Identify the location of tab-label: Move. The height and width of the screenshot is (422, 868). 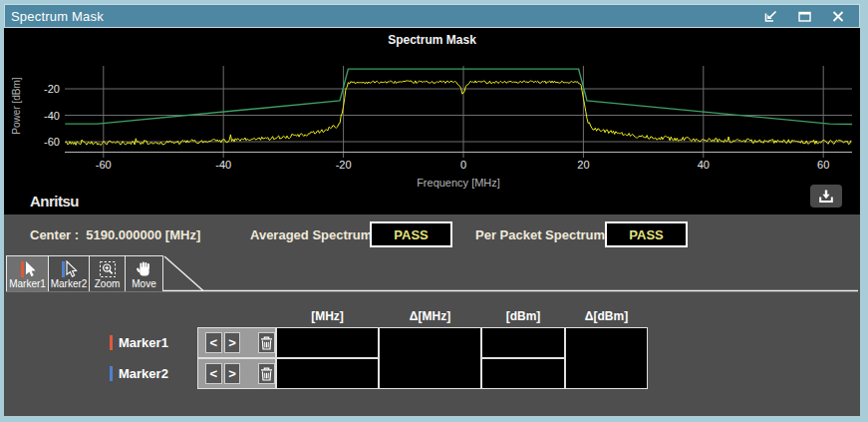
(144, 283).